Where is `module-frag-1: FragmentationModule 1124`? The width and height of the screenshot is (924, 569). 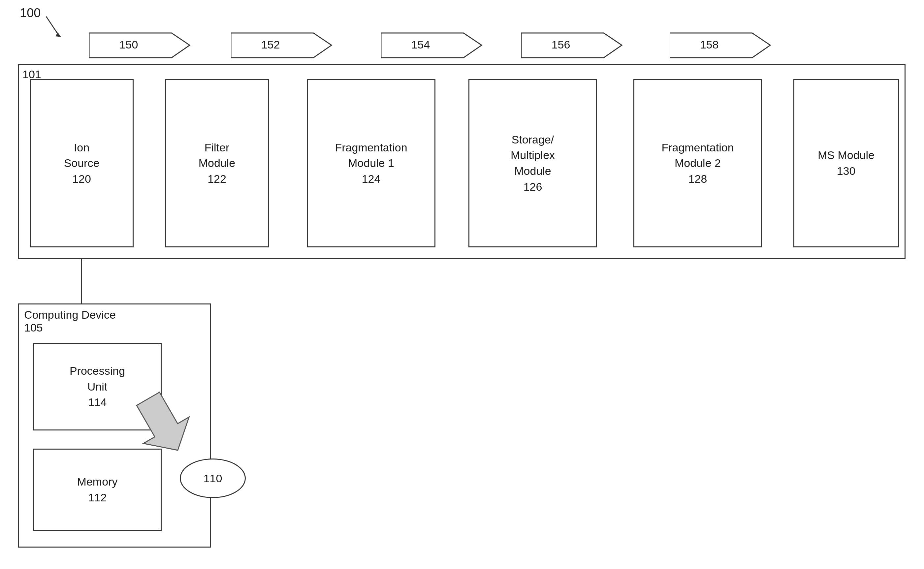 module-frag-1: FragmentationModule 1124 is located at coordinates (371, 163).